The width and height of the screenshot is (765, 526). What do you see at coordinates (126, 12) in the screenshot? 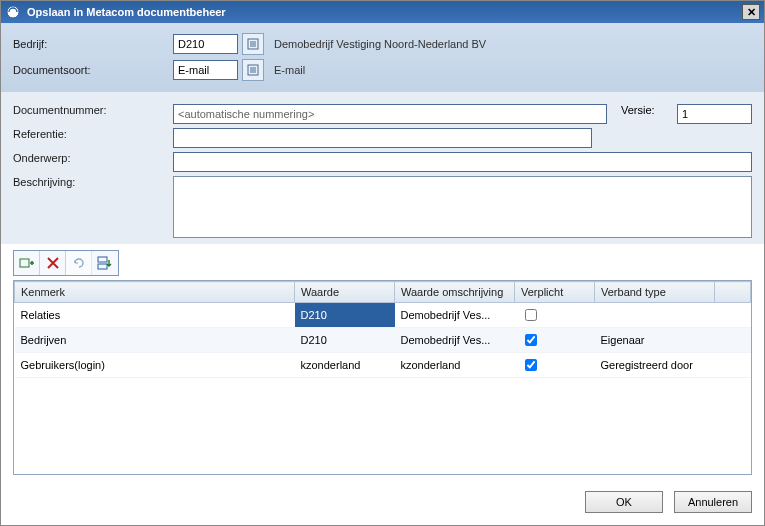
I see `window-title: Opslaan in Metacom documentbeheer` at bounding box center [126, 12].